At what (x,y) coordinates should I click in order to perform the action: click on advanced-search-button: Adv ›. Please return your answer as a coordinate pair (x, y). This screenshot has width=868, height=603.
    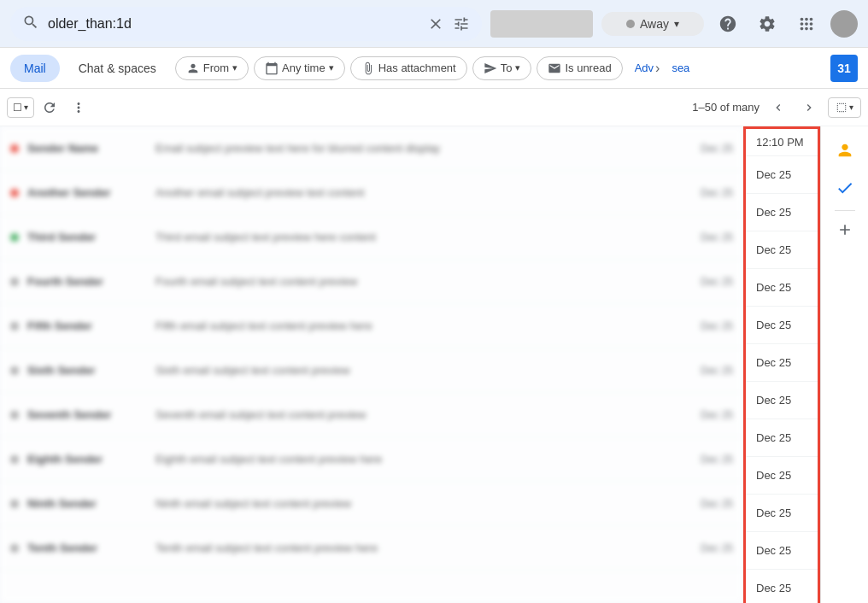
    Looking at the image, I should click on (648, 68).